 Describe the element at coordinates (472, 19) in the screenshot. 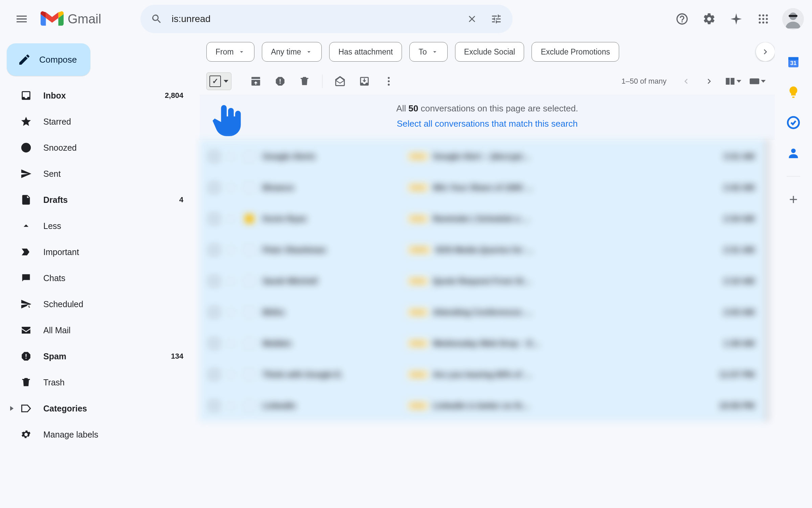

I see `close-icon` at that location.